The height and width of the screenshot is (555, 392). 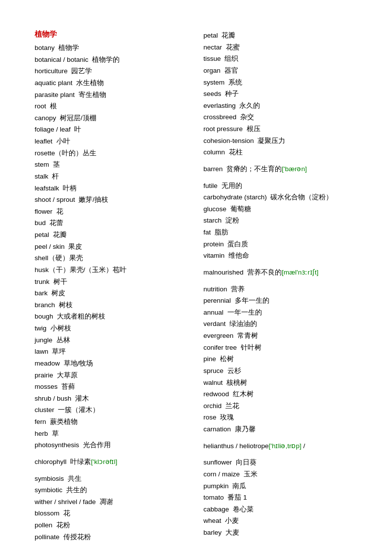 What do you see at coordinates (236, 446) in the screenshot?
I see `entry-english: helianthus / heliotrope` at bounding box center [236, 446].